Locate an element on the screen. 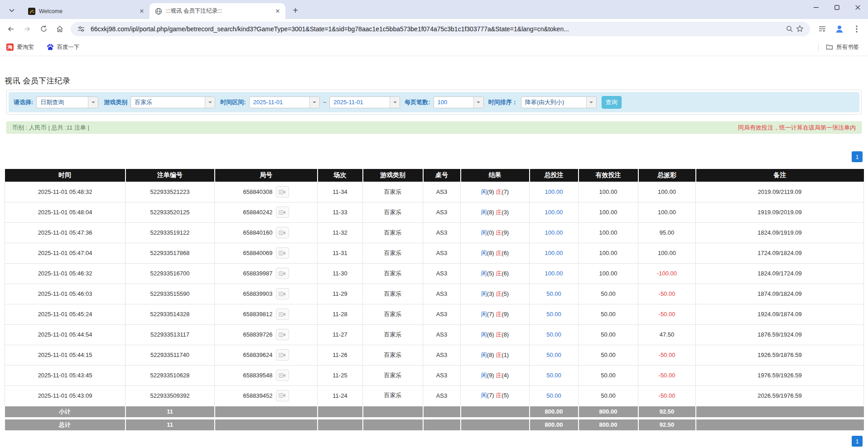 The height and width of the screenshot is (448, 868). game-type-select: 百家乐 is located at coordinates (173, 102).